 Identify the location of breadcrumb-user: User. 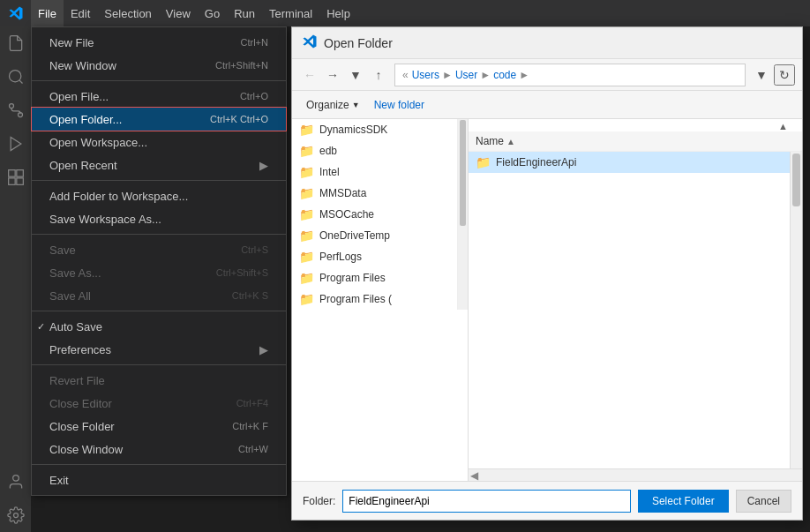
(466, 75).